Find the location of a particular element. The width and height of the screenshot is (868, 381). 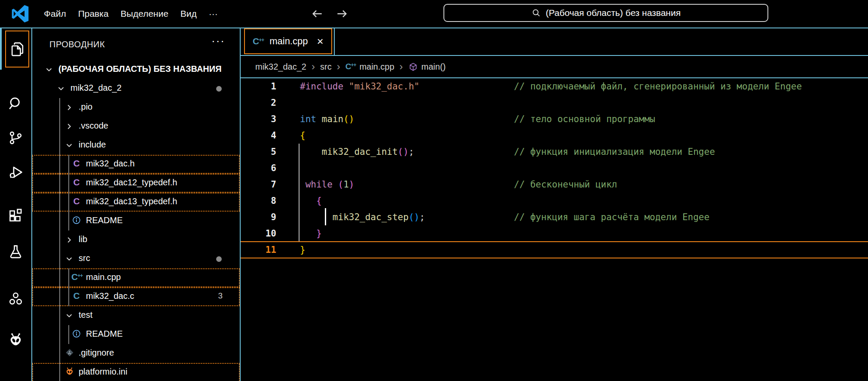

code-line-1: 1#include "mik32_dac.h"// подключаемый ф… is located at coordinates (554, 86).